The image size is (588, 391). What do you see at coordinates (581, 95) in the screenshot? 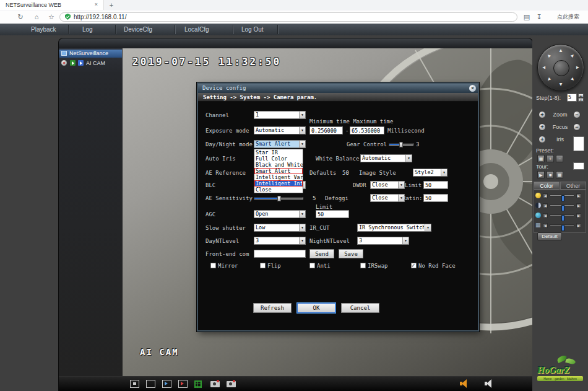
I see `spin-up-icon: ▲` at bounding box center [581, 95].